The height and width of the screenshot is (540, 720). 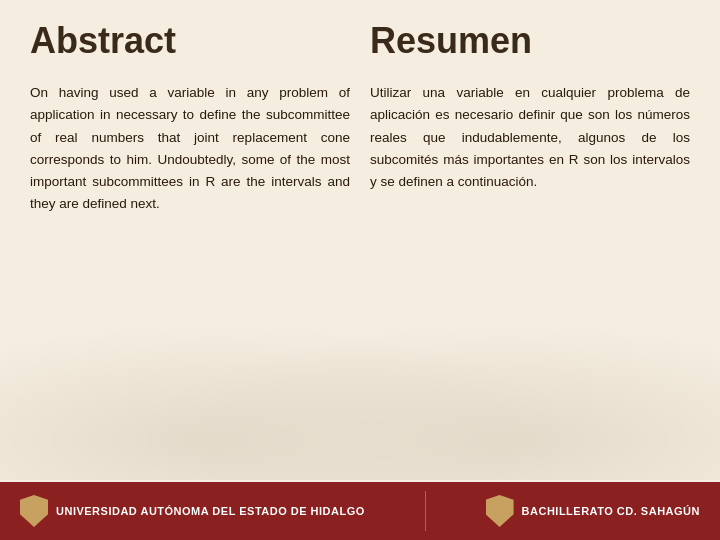 What do you see at coordinates (210, 511) in the screenshot?
I see `footer-left-text: UNIVERSIDAD AUTÓNOMA DEL ESTADO DE HIDAL…` at bounding box center [210, 511].